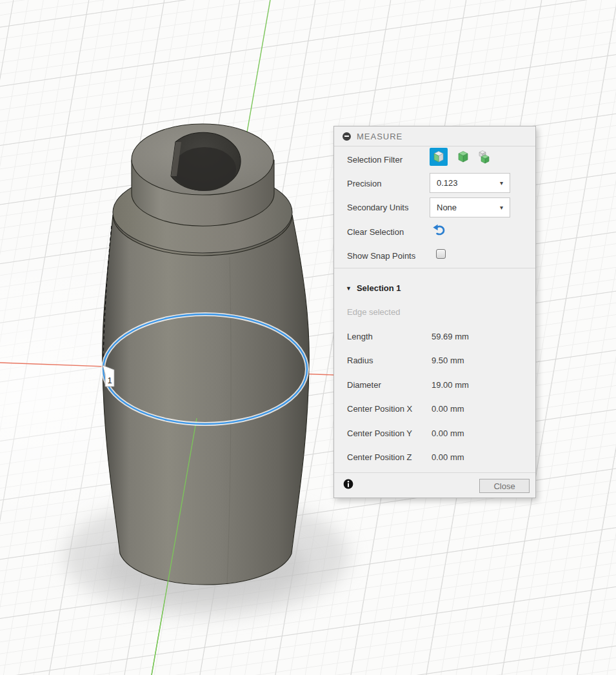 This screenshot has height=675, width=616. I want to click on measure-row-label: Radius, so click(360, 360).